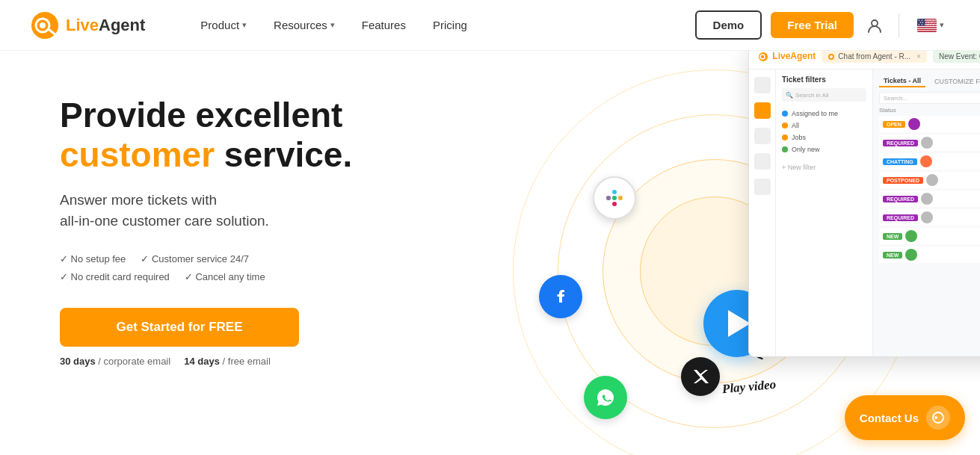 The image size is (980, 455). Describe the element at coordinates (824, 137) in the screenshot. I see `filter-jobs: Jobs` at that location.